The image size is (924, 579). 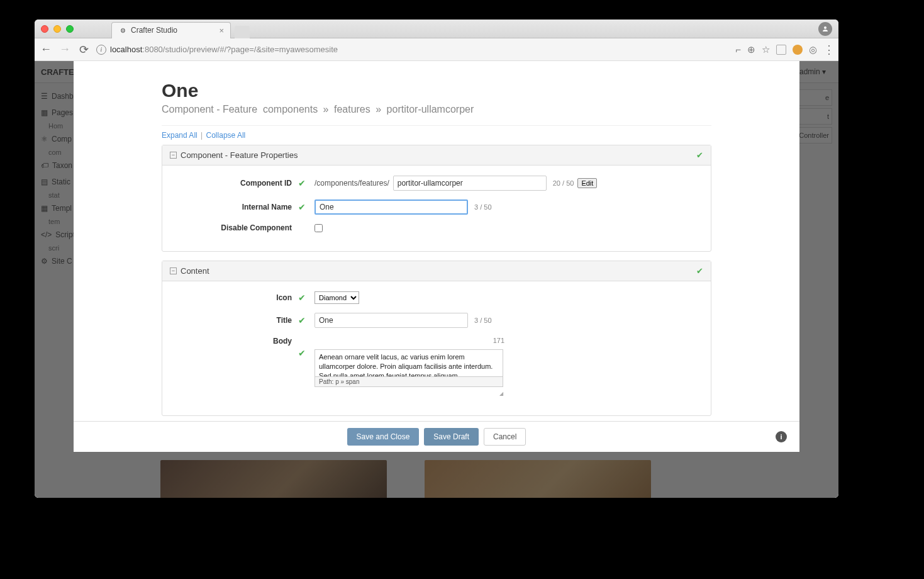 What do you see at coordinates (437, 91) in the screenshot?
I see `page-title: One` at bounding box center [437, 91].